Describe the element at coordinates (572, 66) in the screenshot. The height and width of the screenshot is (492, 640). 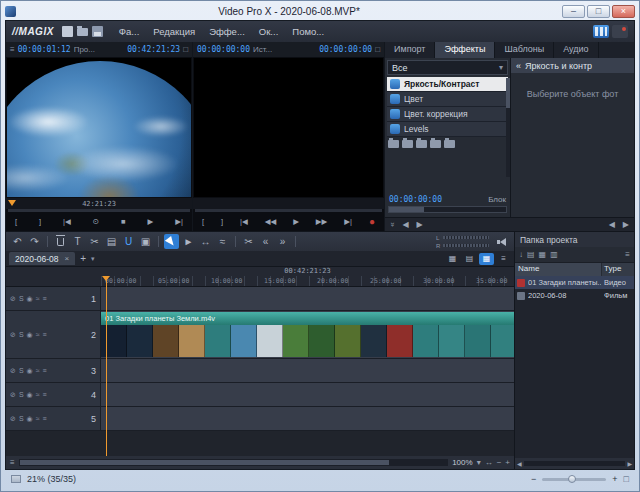
I see `effect-detail-header: « Яркость и контр` at that location.